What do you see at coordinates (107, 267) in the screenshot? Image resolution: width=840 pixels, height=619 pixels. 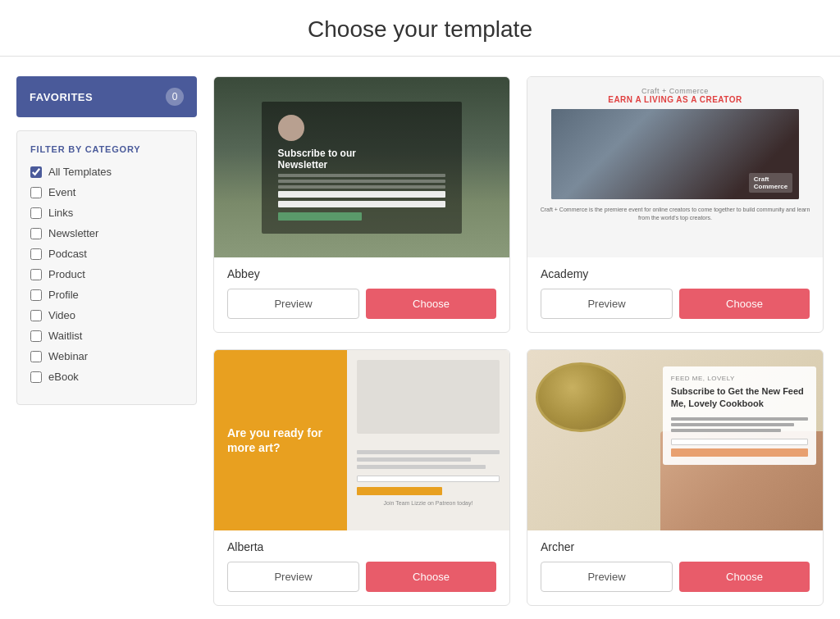 I see `filter-box: FILTER BY CATEGORY All Templates Event L…` at bounding box center [107, 267].